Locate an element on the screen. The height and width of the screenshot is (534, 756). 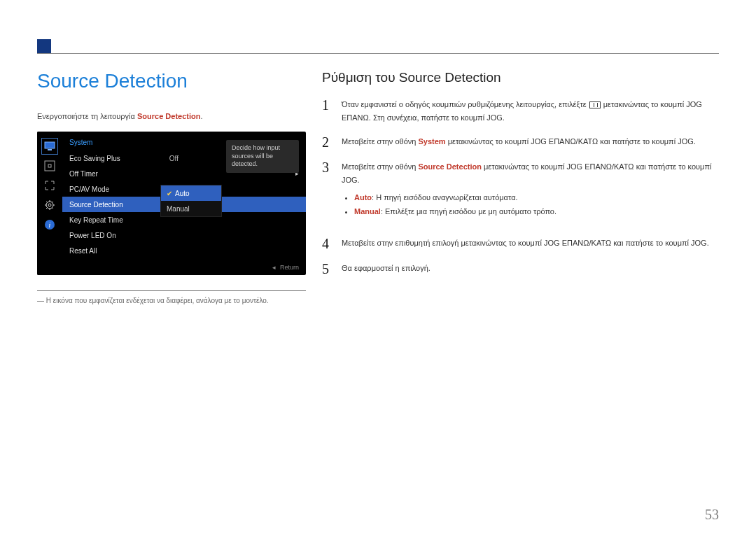
header-rule is located at coordinates (378, 53).